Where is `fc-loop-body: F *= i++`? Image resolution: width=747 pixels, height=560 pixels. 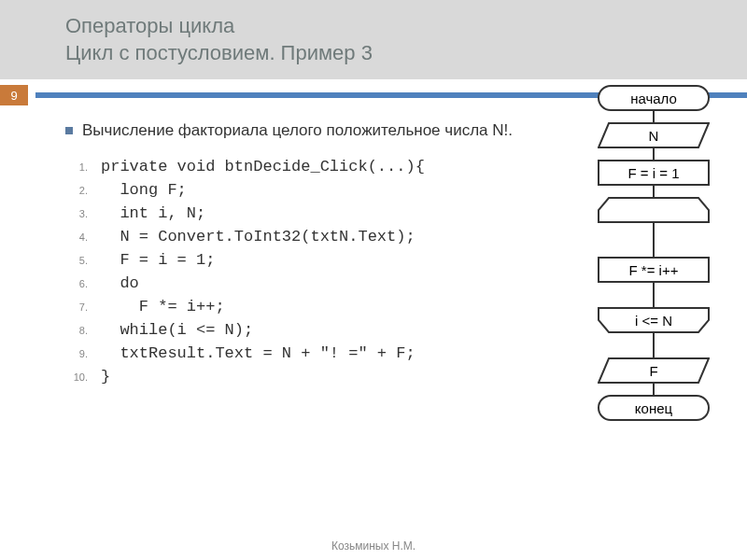 fc-loop-body: F *= i++ is located at coordinates (654, 270).